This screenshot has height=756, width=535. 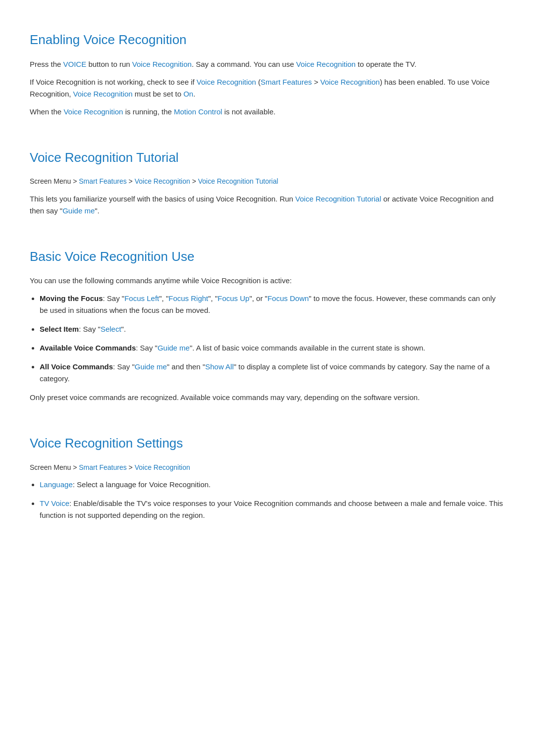 I want to click on section-title-settings: Voice Recognition Settings, so click(x=268, y=444).